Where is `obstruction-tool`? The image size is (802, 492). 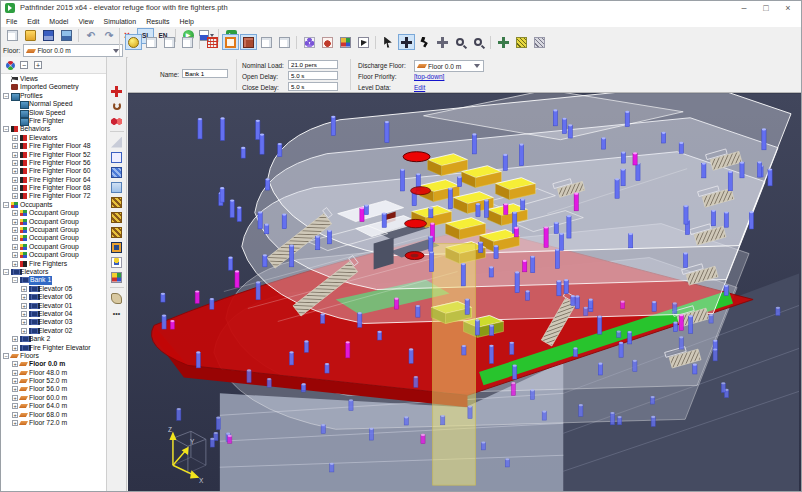
obstruction-tool is located at coordinates (117, 172).